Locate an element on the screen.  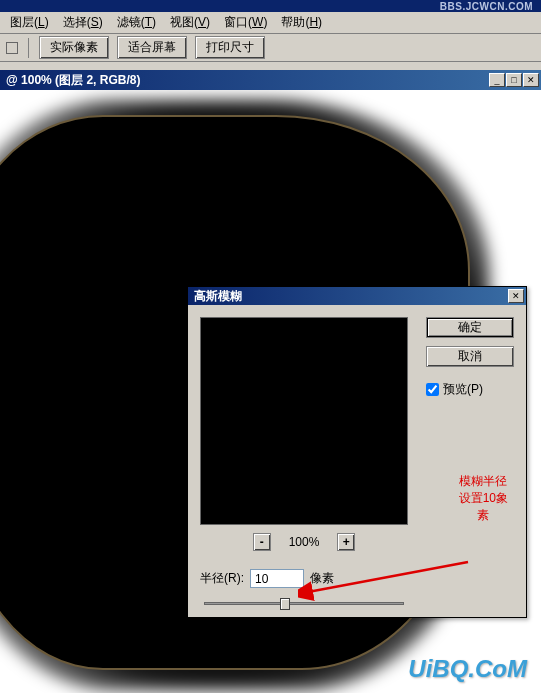
filter-preview is located at coordinates (304, 421).